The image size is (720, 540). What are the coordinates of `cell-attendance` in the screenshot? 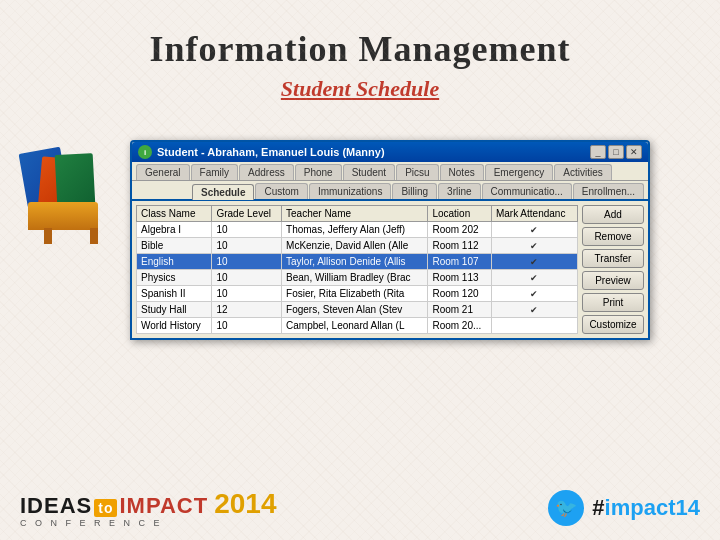 It's located at (534, 326).